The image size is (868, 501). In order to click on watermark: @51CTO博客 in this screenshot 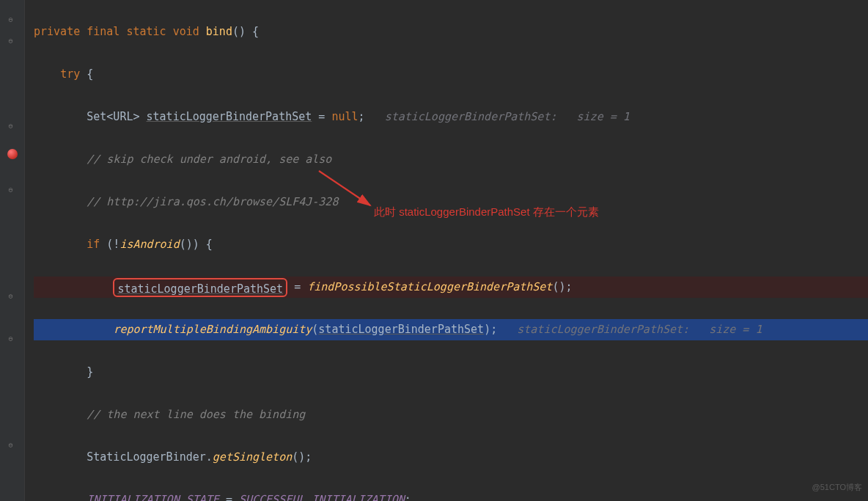, I will do `click(837, 487)`.